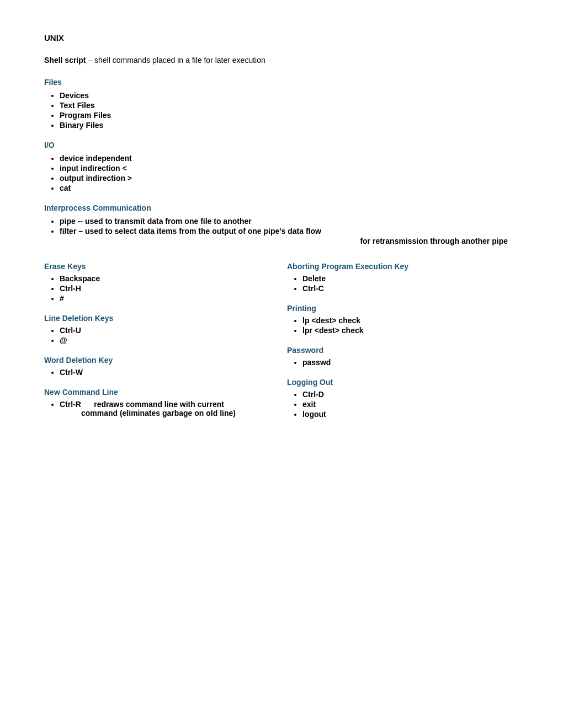 This screenshot has width=563, height=728. Describe the element at coordinates (411, 330) in the screenshot. I see `list-item: lpr <dest> check` at that location.